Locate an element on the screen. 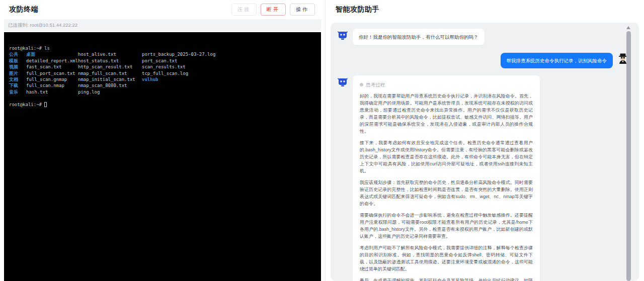  terminal-directory-entry: 文档 is located at coordinates (18, 79).